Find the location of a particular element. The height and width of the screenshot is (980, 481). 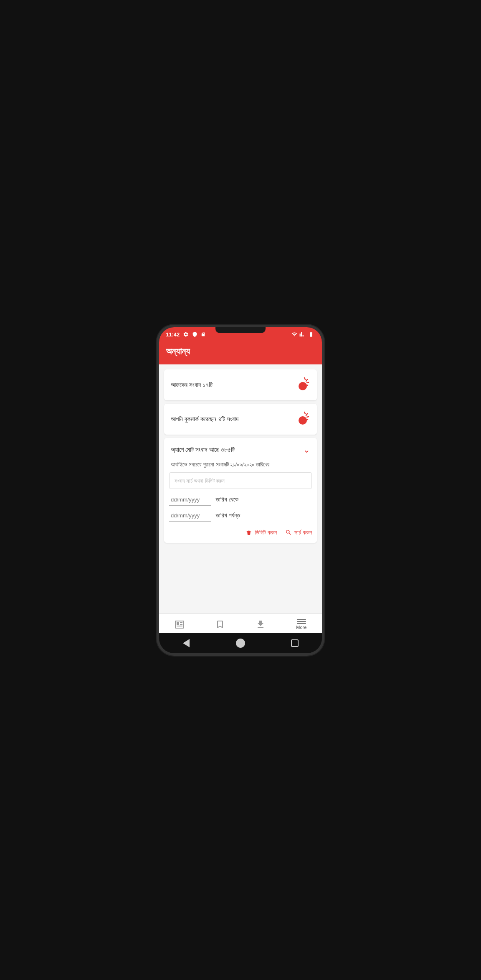

phone-frame: 11:42 is located at coordinates (240, 490).